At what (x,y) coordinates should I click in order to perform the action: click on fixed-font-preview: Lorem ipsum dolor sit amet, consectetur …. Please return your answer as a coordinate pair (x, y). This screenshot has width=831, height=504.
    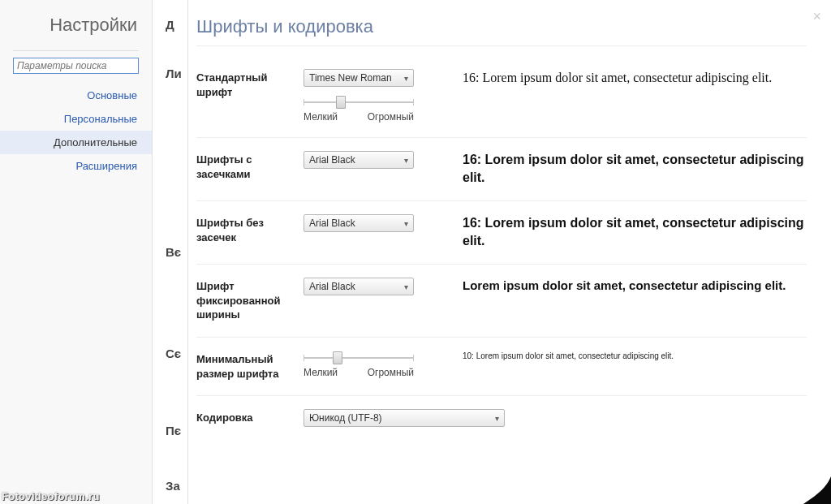
    Looking at the image, I should click on (620, 300).